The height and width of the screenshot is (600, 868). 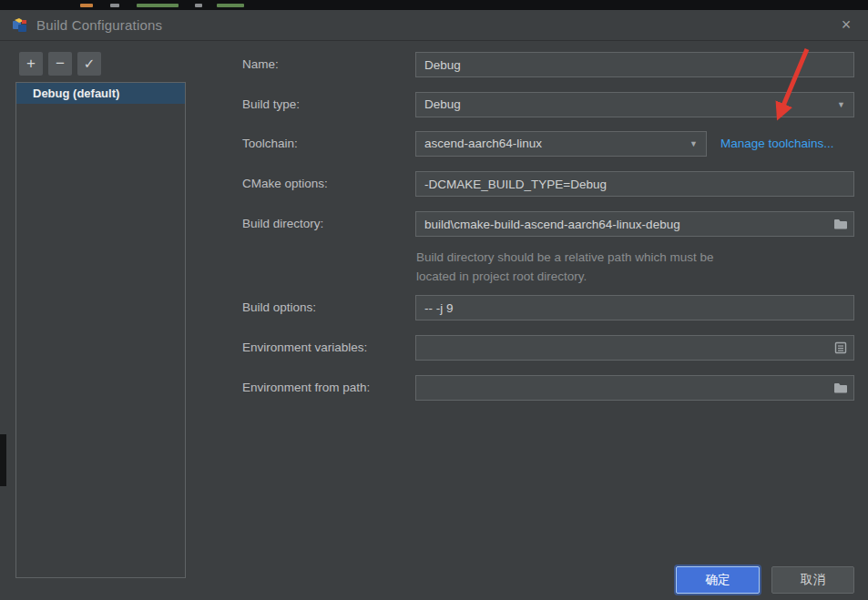 I want to click on environment-from-path-field-wrap, so click(x=635, y=388).